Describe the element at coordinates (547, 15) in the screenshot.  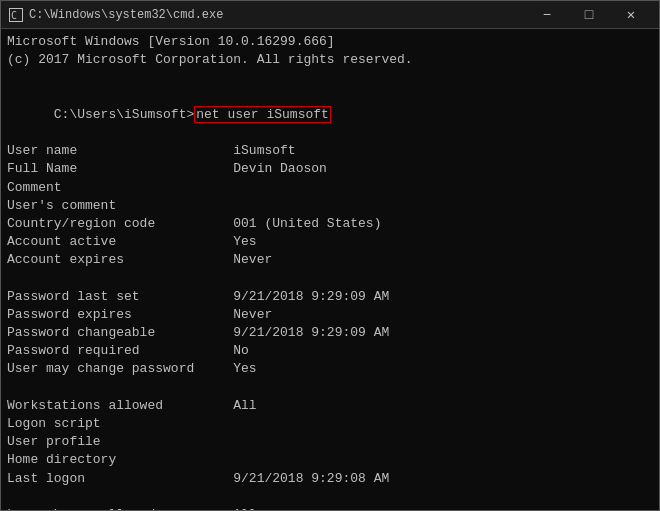
I see `minimize-button: −` at that location.